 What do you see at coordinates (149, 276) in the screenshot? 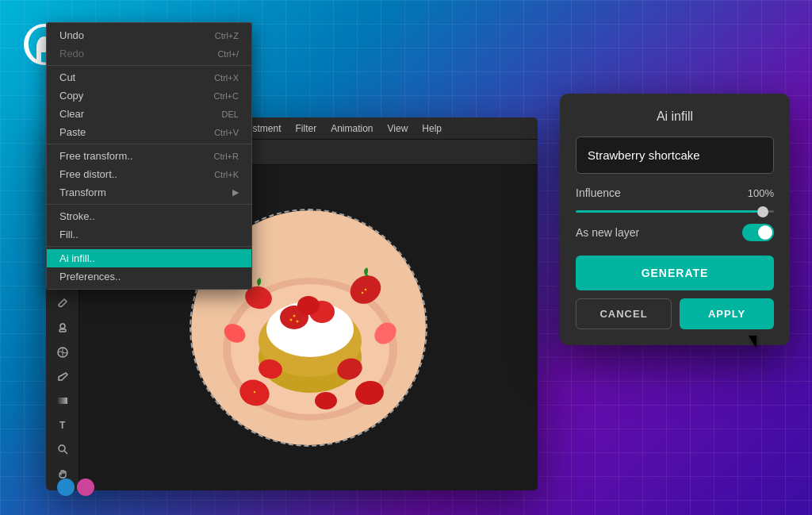
I see `dropdown-preferences: Preferences..` at bounding box center [149, 276].